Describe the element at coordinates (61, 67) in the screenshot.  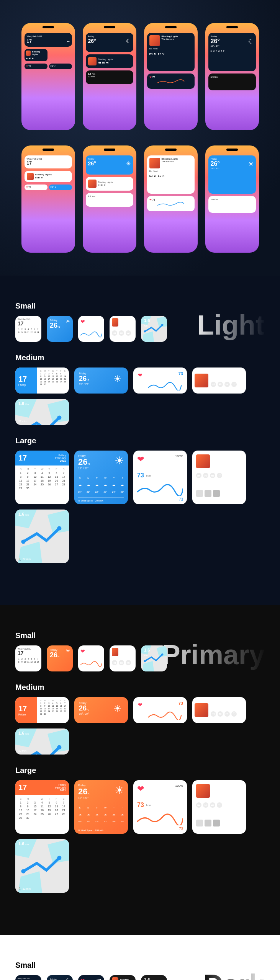
I see `phone-weather-mini: 26° ☾` at that location.